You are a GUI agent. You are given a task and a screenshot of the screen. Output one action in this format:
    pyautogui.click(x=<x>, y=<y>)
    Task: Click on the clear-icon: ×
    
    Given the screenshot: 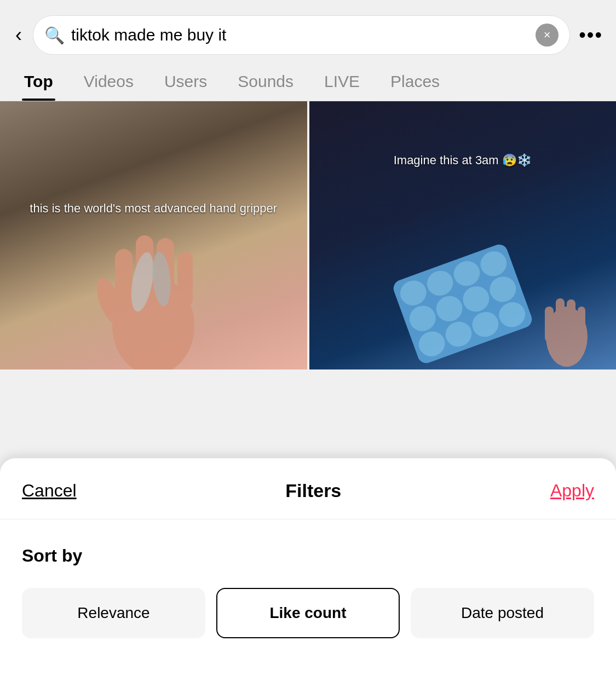 What is the action you would take?
    pyautogui.click(x=548, y=35)
    